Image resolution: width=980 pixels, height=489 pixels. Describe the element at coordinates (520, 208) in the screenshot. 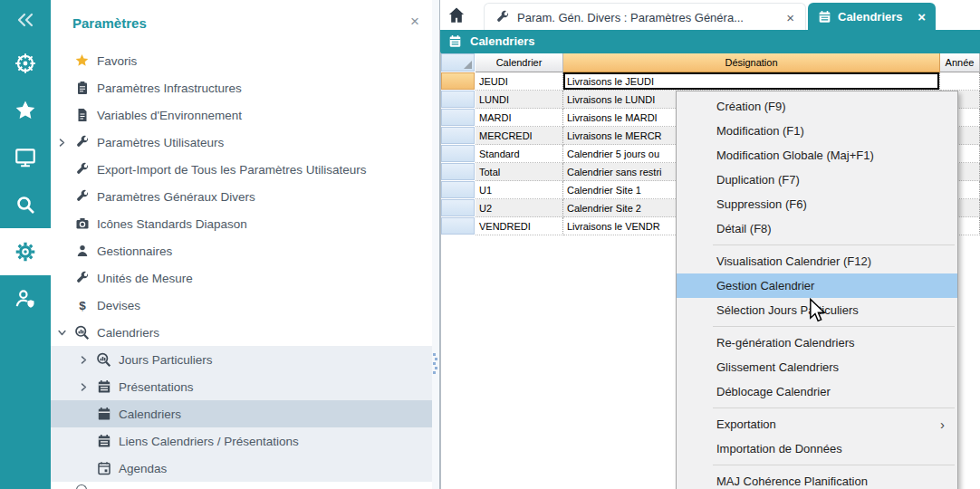

I see `cell-calendrier: U2` at that location.